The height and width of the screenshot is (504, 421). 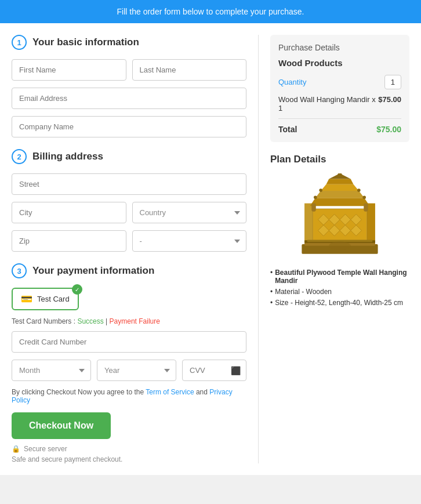 What do you see at coordinates (190, 70) in the screenshot?
I see `last-name-input` at bounding box center [190, 70].